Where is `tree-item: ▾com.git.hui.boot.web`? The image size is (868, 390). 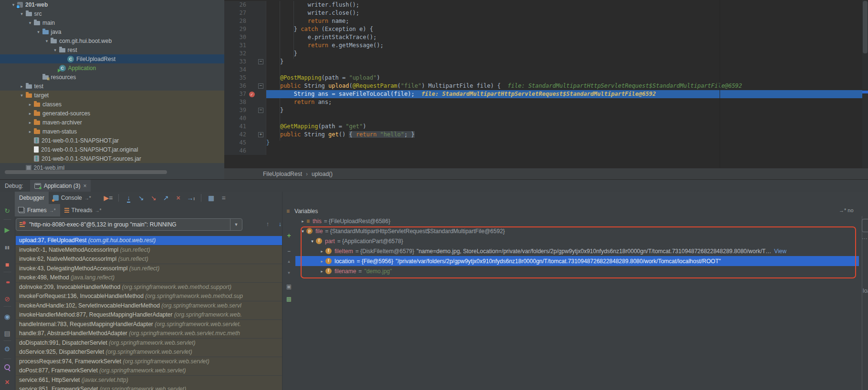
tree-item: ▾com.git.hui.boot.web is located at coordinates (112, 41).